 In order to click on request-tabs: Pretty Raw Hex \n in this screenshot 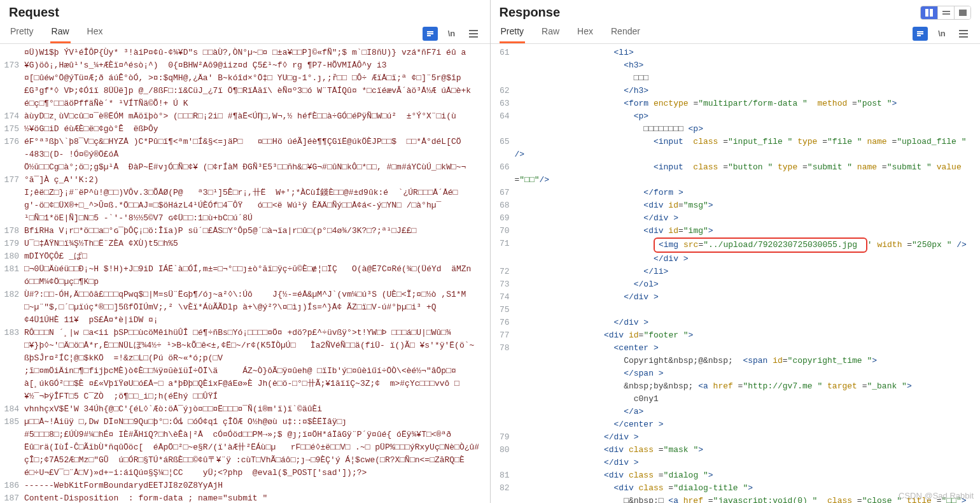, I will do `click(245, 32)`.